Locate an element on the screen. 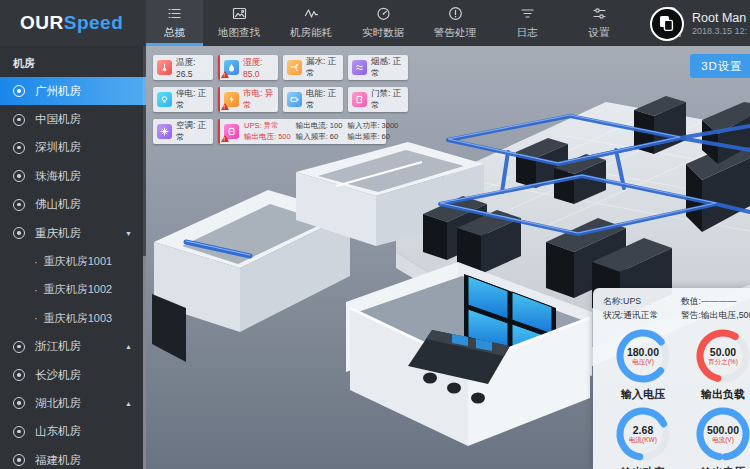  tab-alert-handling: 警告处理 is located at coordinates (455, 23).